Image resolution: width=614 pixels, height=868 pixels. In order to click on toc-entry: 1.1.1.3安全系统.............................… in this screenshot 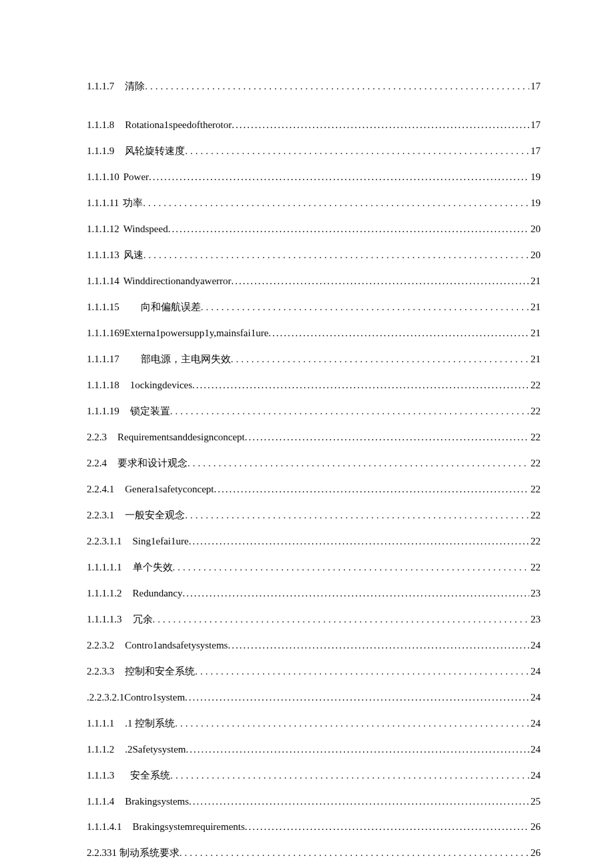, I will do `click(314, 775)`.